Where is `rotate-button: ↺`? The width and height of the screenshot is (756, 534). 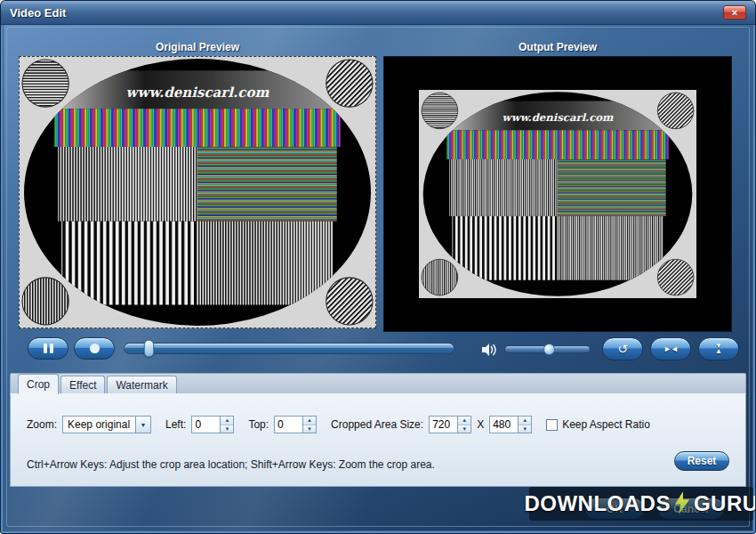
rotate-button: ↺ is located at coordinates (623, 349).